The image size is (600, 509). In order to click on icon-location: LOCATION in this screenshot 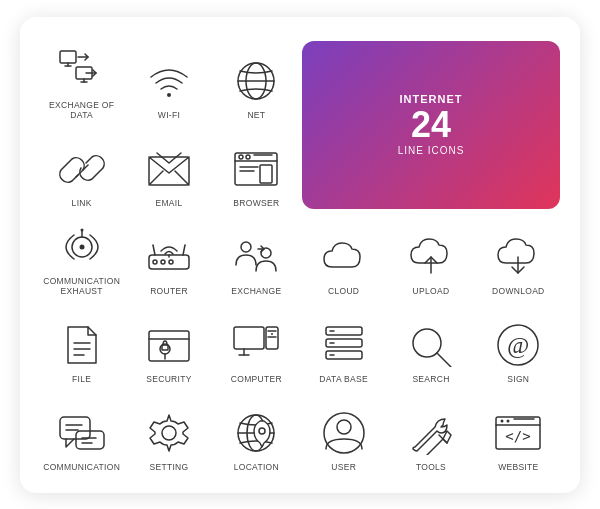, I will do `click(256, 433)`.